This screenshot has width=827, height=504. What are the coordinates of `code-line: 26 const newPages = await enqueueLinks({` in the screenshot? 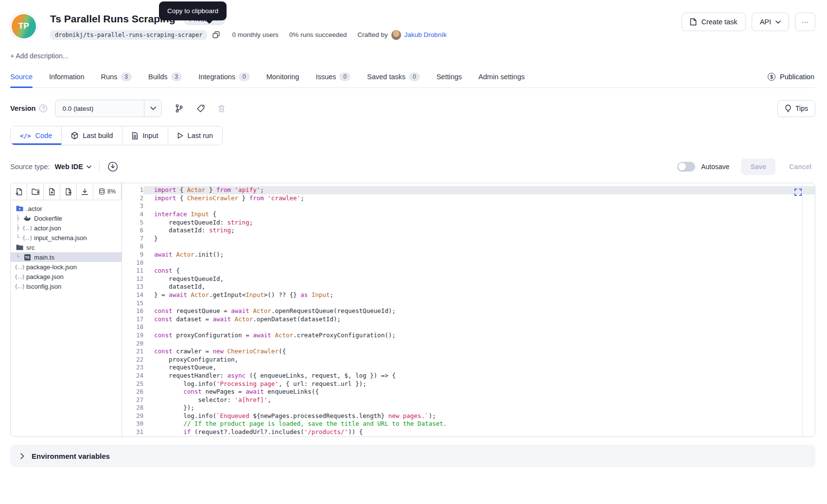 It's located at (469, 392).